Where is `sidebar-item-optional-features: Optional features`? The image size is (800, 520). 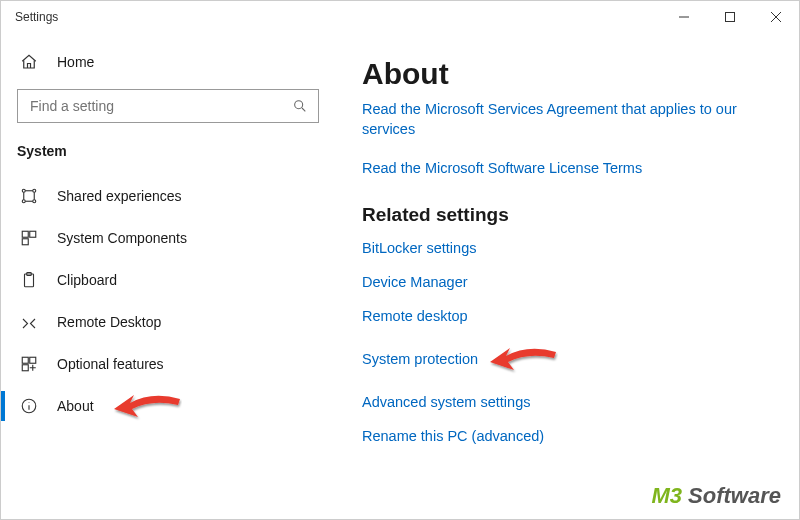
sidebar-item-optional-features: Optional features is located at coordinates (168, 364).